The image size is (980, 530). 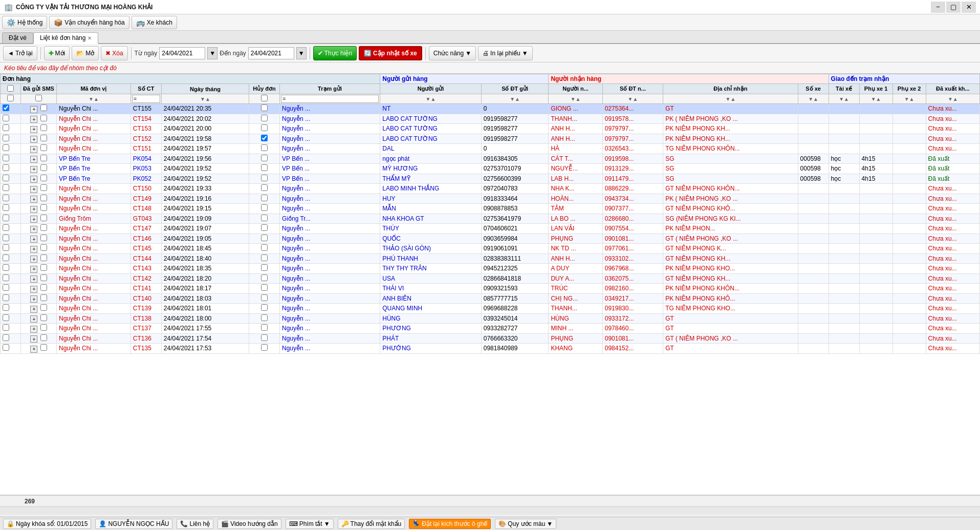 I want to click on table-row: + Nguyễn Chi ...CT14924/04/2021 19:16Ngu…, so click(x=490, y=199).